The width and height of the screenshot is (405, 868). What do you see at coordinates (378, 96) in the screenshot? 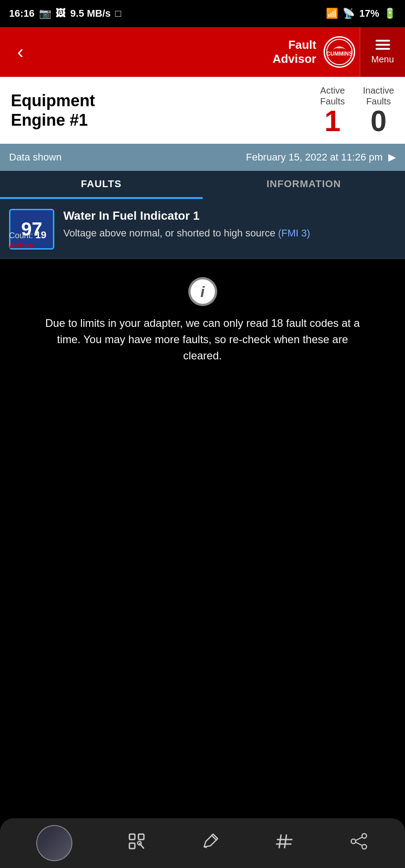
I see `inactive-faults-label: InactiveFaults` at bounding box center [378, 96].